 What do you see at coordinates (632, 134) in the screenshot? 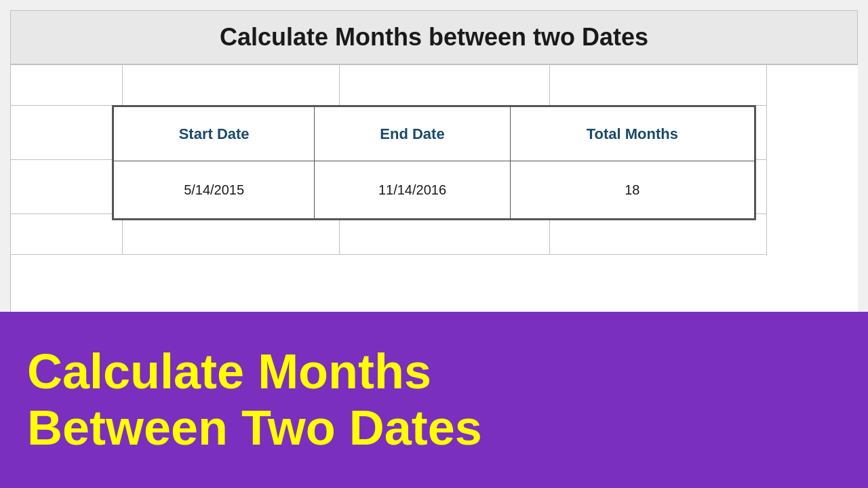
I see `col-header-total-months: Total Months` at bounding box center [632, 134].